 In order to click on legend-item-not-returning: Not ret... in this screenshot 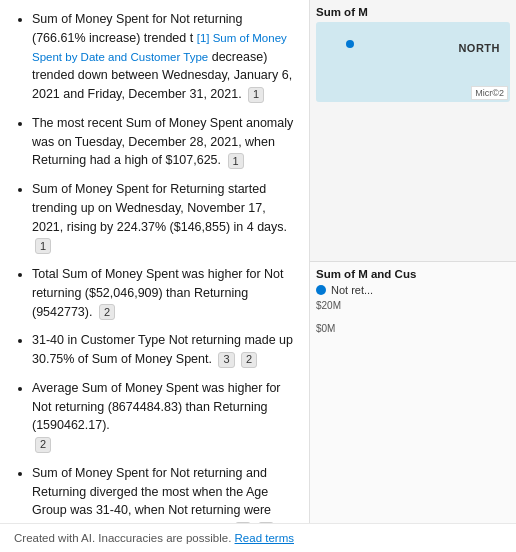, I will do `click(413, 290)`.